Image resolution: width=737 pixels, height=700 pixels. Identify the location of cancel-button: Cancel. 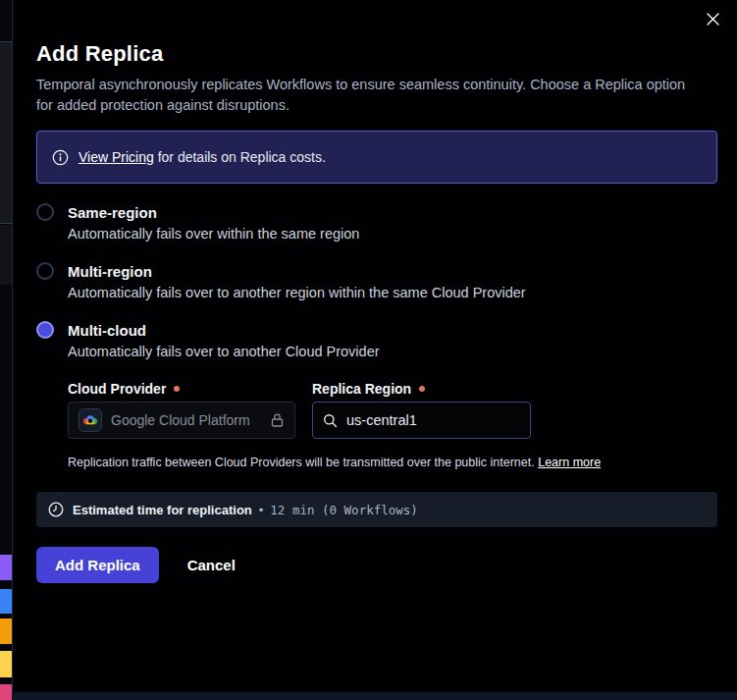
(212, 565).